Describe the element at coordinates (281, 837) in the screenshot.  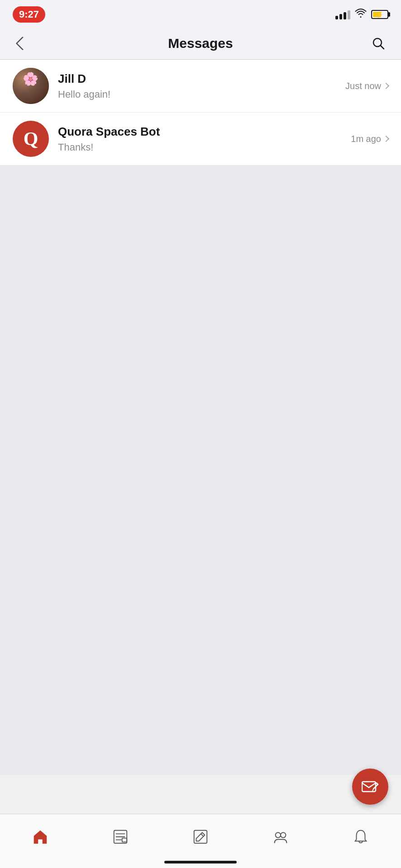
I see `spaces-icon` at that location.